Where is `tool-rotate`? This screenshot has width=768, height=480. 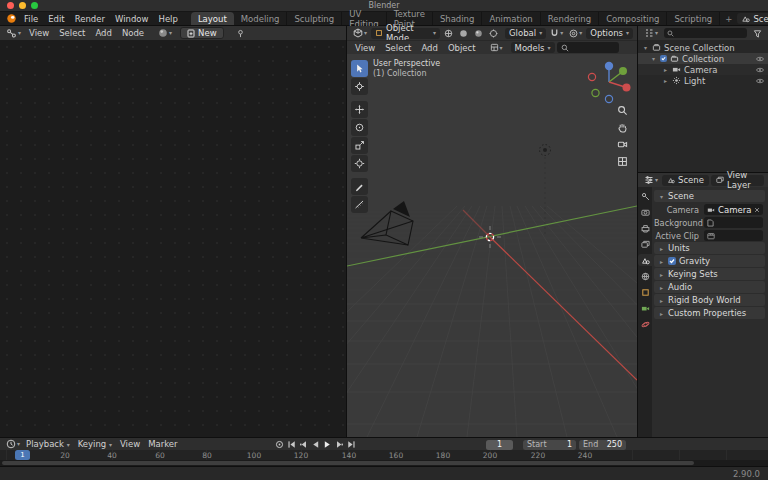 tool-rotate is located at coordinates (360, 128).